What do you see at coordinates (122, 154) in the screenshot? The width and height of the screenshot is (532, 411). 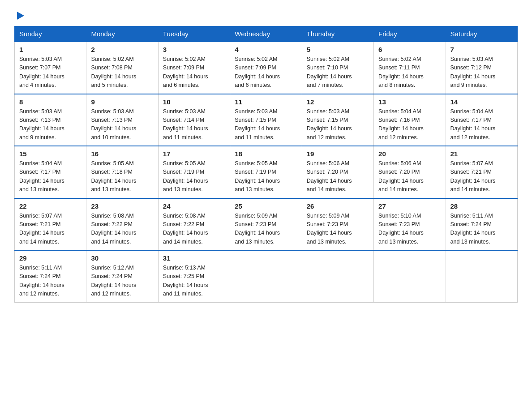 I see `day-number: 16` at bounding box center [122, 154].